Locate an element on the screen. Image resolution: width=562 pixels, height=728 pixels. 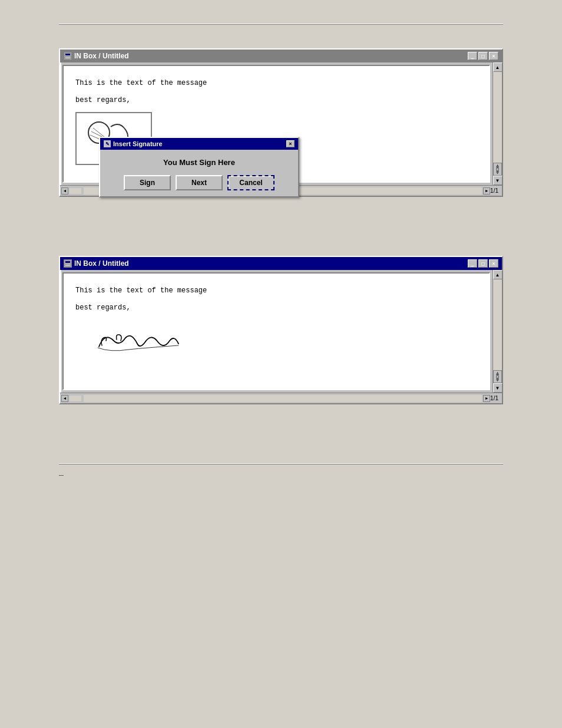
bottom-underscore: _ is located at coordinates (281, 472).